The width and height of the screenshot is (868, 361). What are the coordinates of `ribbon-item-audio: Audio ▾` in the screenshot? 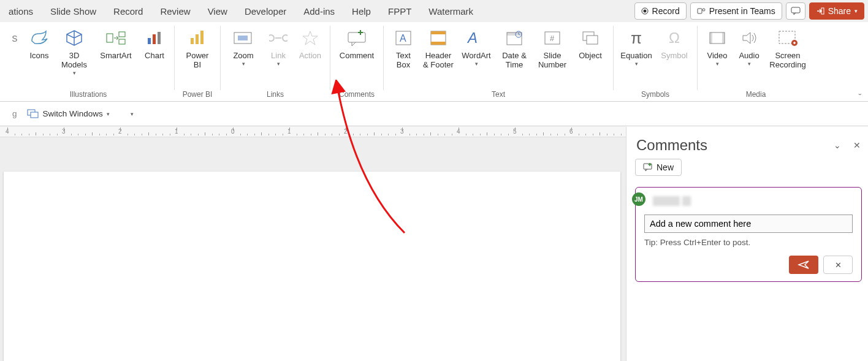 It's located at (749, 47).